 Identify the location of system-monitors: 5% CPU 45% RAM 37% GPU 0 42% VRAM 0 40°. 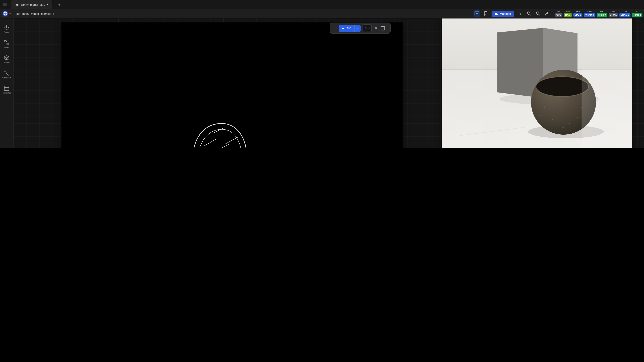
(598, 13).